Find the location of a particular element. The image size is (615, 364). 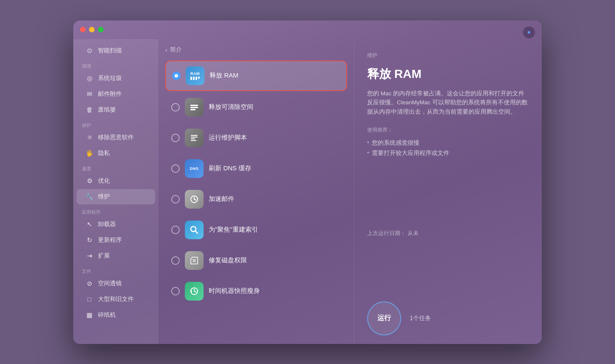

free-ram-label: 释放 RAM is located at coordinates (224, 76).